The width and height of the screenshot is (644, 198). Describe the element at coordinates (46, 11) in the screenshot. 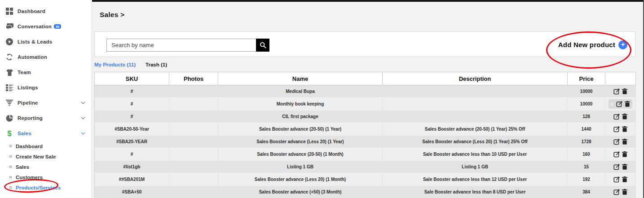

I see `sidebar-item-dashboard: Dashboard` at that location.